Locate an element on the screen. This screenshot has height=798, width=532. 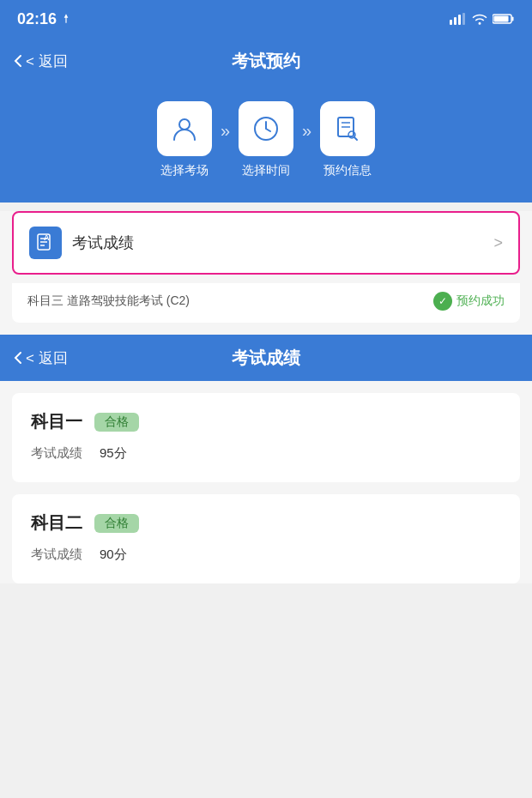
subject-1-name: 科目一 is located at coordinates (57, 422).